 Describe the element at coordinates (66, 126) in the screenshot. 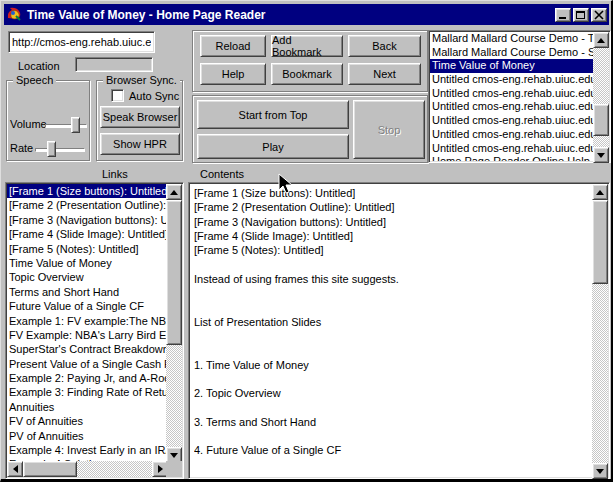

I see `volume-slider-track` at that location.